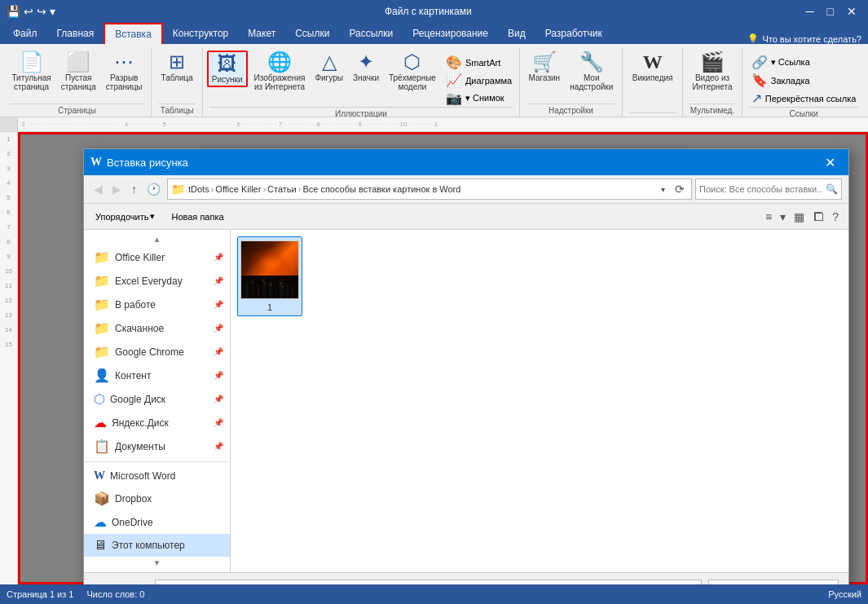 The image size is (868, 604). Describe the element at coordinates (156, 447) in the screenshot. I see `sidebar-item-documents: 📋 Документы 📌` at that location.